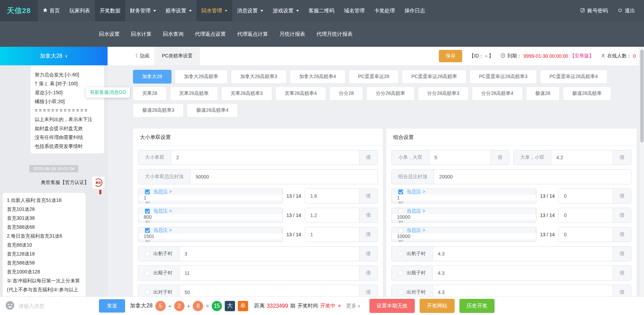 The width and height of the screenshot is (644, 315). I want to click on top-nav-item: 开奖数据, so click(110, 11).